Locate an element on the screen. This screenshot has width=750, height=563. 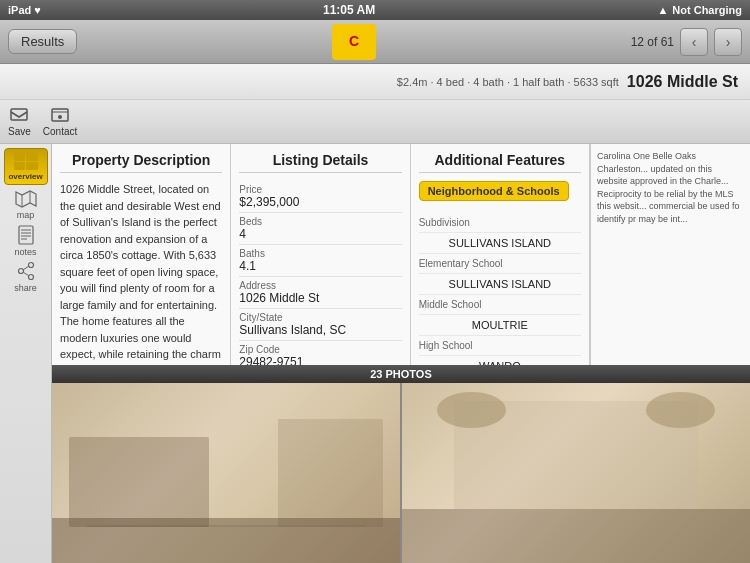
detail-baths: Baths 4.1 is located at coordinates (320, 261).